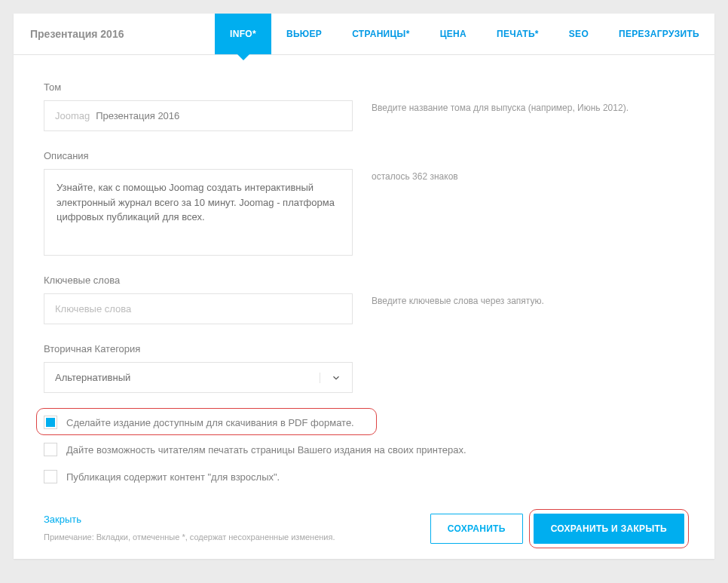 This screenshot has height=583, width=728. Describe the element at coordinates (96, 34) in the screenshot. I see `page-title: Презентация 2016` at that location.